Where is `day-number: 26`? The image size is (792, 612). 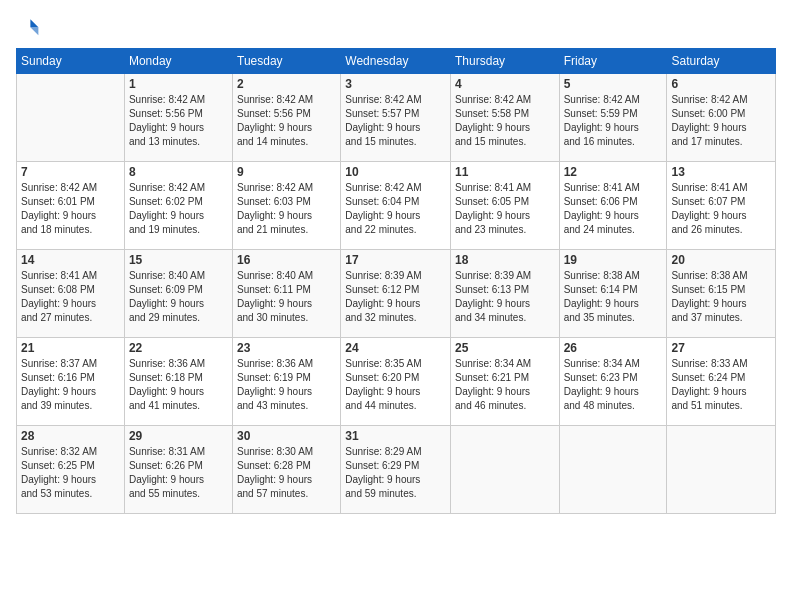
day-number: 26 is located at coordinates (614, 348).